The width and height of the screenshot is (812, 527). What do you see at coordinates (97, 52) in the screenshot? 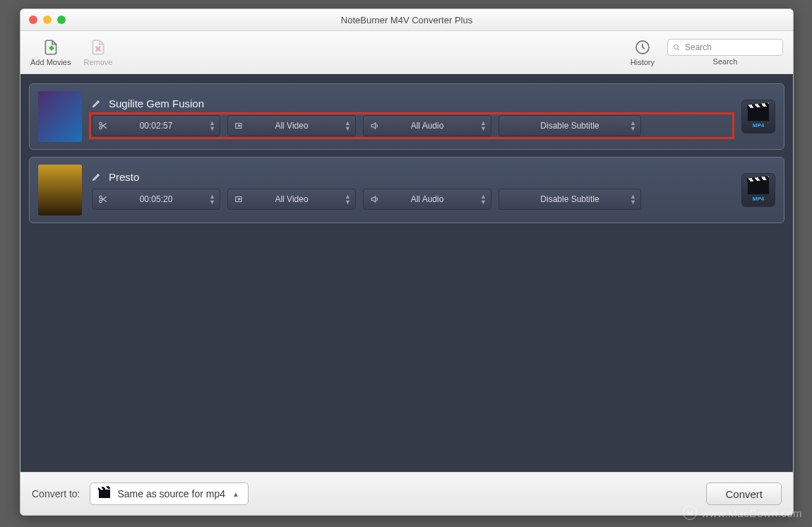
I see `remove-button: Remove` at bounding box center [97, 52].